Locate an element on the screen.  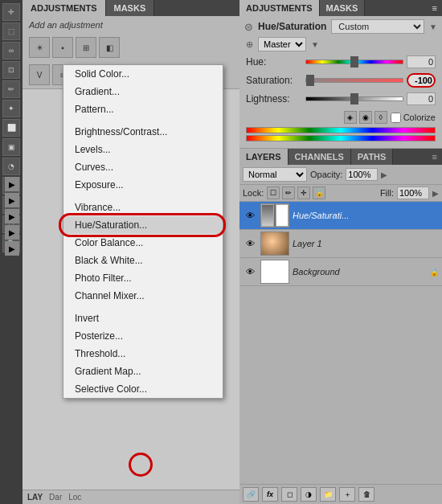
tool-dodge: ◔ is located at coordinates (11, 166).